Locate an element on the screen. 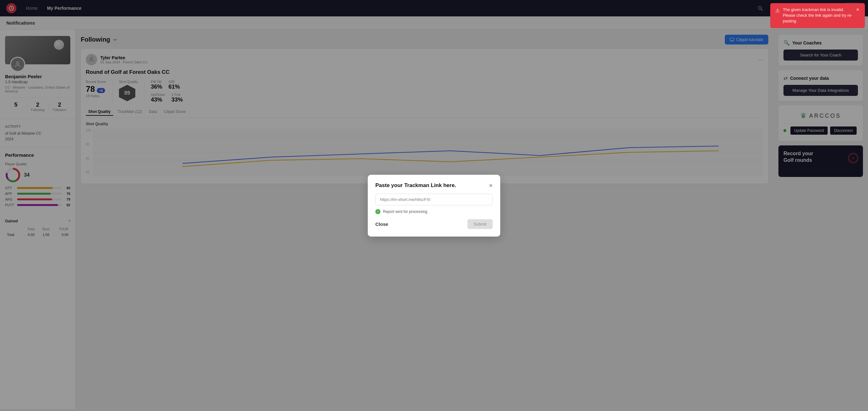  toast-message: The given trackman link is invalid. Plea… is located at coordinates (817, 15).